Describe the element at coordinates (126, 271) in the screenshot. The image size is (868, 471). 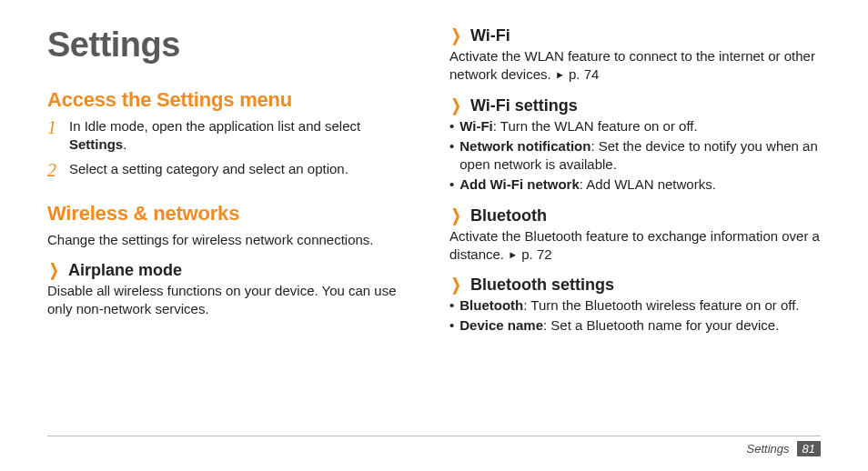
I see `airplane-mode-heading: Airplane mode` at that location.